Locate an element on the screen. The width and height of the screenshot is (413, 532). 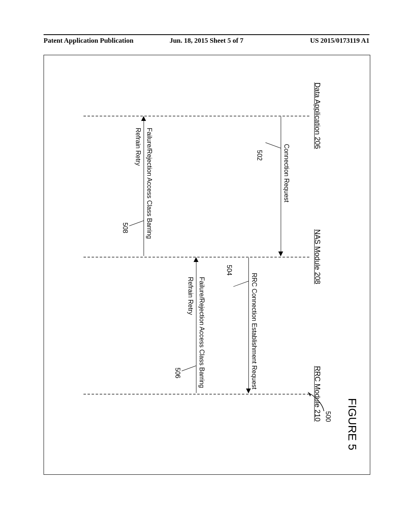
msg-label-502: Connection Request is located at coordinates (286, 173).